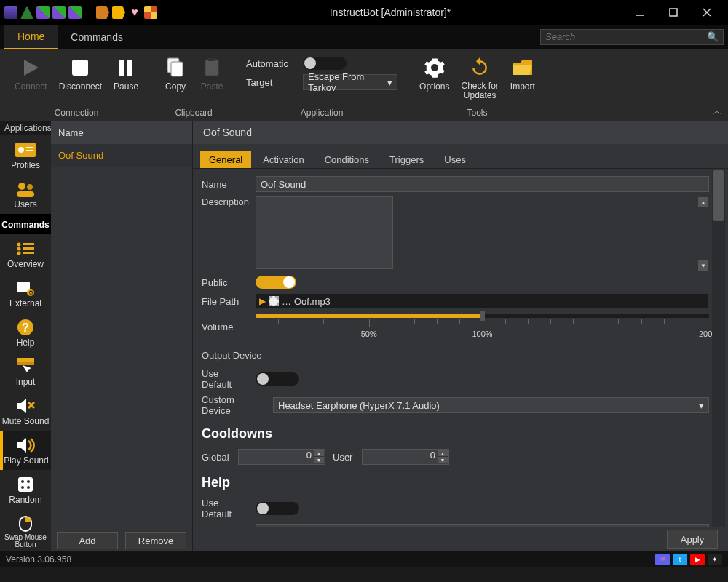 The height and width of the screenshot is (582, 728). I want to click on sidebar-item-overview: Overview, so click(25, 254).